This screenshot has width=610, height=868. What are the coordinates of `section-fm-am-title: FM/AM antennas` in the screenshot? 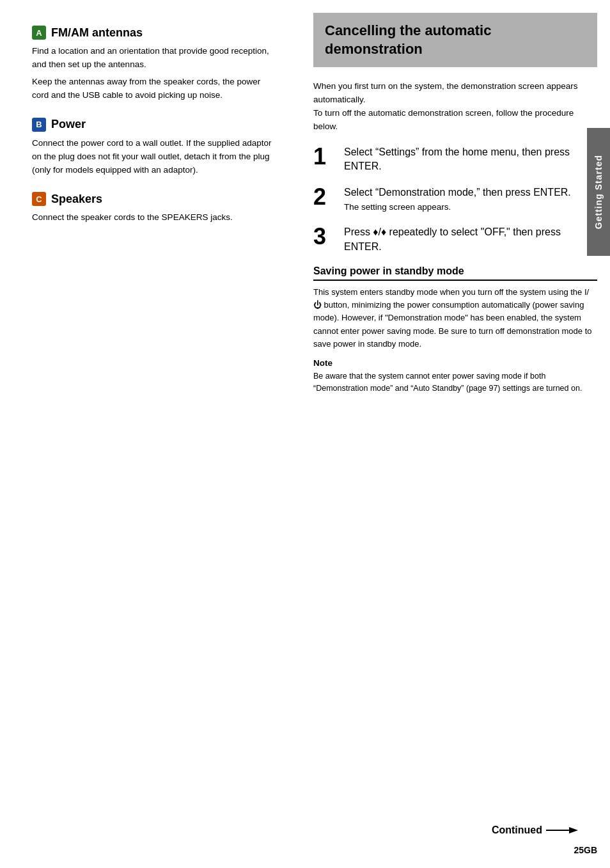 It's located at (97, 33).